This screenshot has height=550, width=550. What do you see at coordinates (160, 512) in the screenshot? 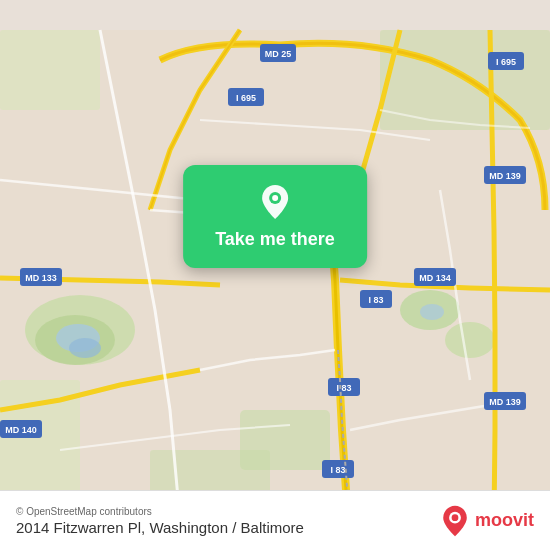
I see `map-copyright: © OpenStreetMap contributors` at bounding box center [160, 512].